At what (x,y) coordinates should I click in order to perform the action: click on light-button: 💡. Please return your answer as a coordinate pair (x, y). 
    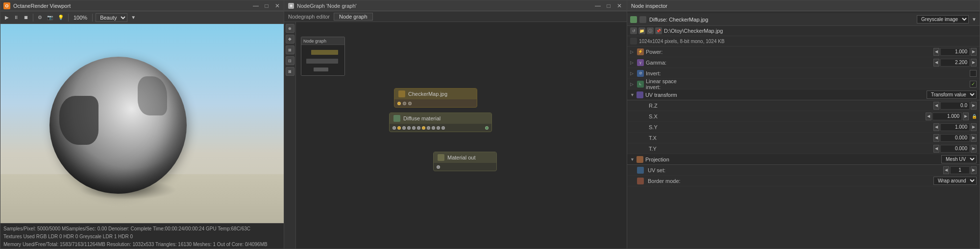
    Looking at the image, I should click on (61, 18).